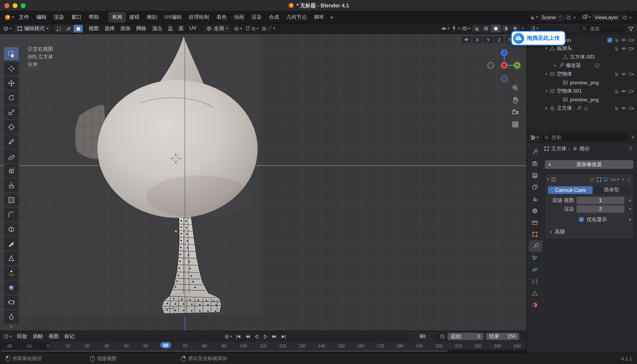  What do you see at coordinates (589, 179) in the screenshot?
I see `modifier-panel-header: ▾ ▾ ×` at bounding box center [589, 179].